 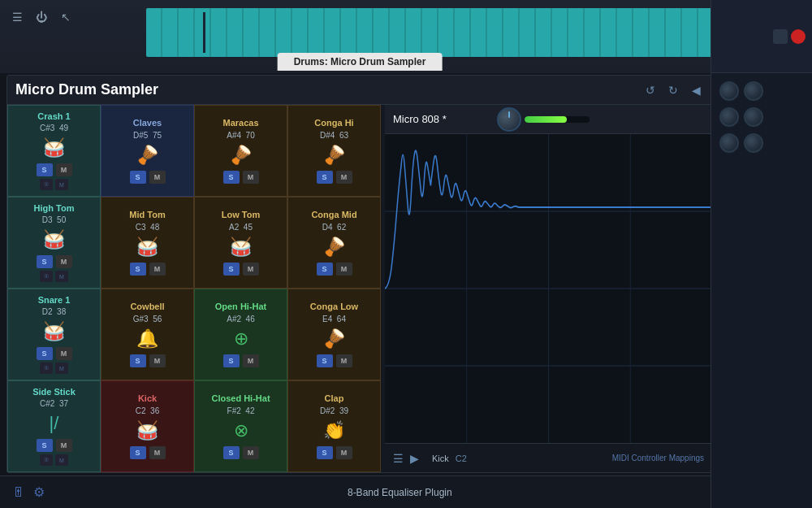 I want to click on redo-btn: ↻, so click(x=673, y=90).